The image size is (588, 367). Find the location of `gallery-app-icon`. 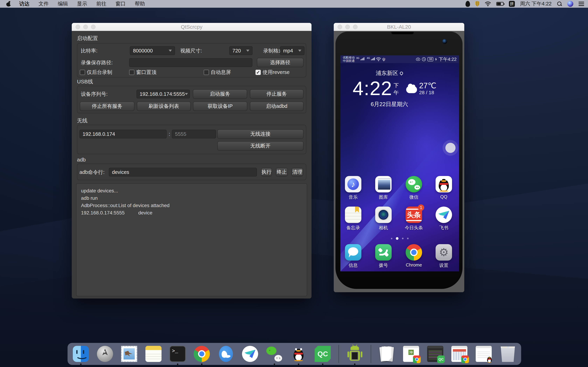

gallery-app-icon is located at coordinates (383, 184).